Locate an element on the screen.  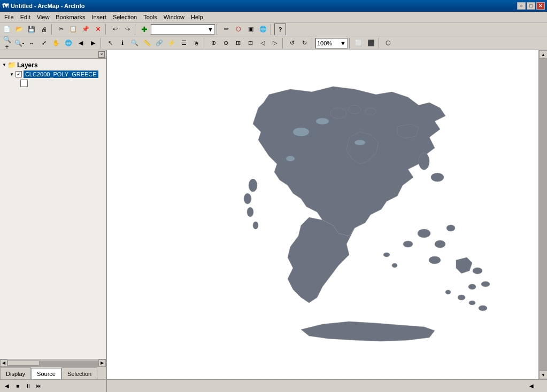
find-button: 🔍 is located at coordinates (135, 43).